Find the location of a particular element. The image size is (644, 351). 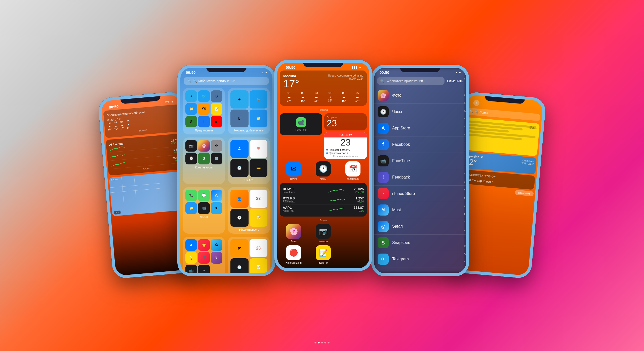

search-bar-library: 🔍 🔍 Библиотека приложений is located at coordinates (226, 81).